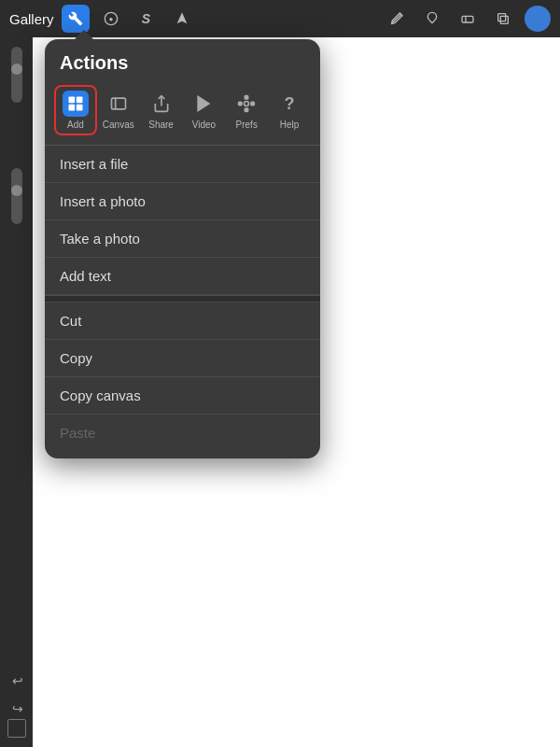 This screenshot has height=747, width=560. What do you see at coordinates (467, 19) in the screenshot?
I see `toolbar-right` at bounding box center [467, 19].